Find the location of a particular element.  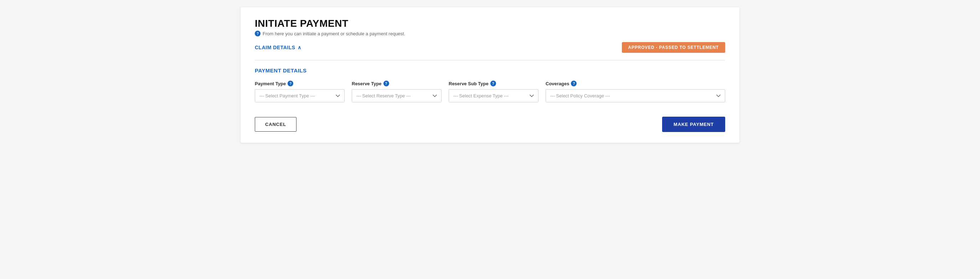

payment-type-help-icon: ? is located at coordinates (291, 84).